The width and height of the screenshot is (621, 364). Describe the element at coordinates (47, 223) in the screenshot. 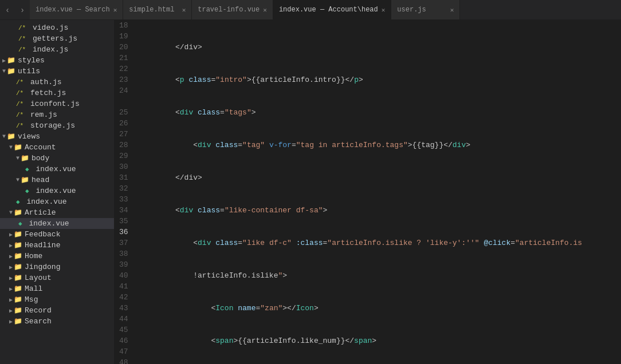

I see `sidebar-item-label: index.vue` at that location.